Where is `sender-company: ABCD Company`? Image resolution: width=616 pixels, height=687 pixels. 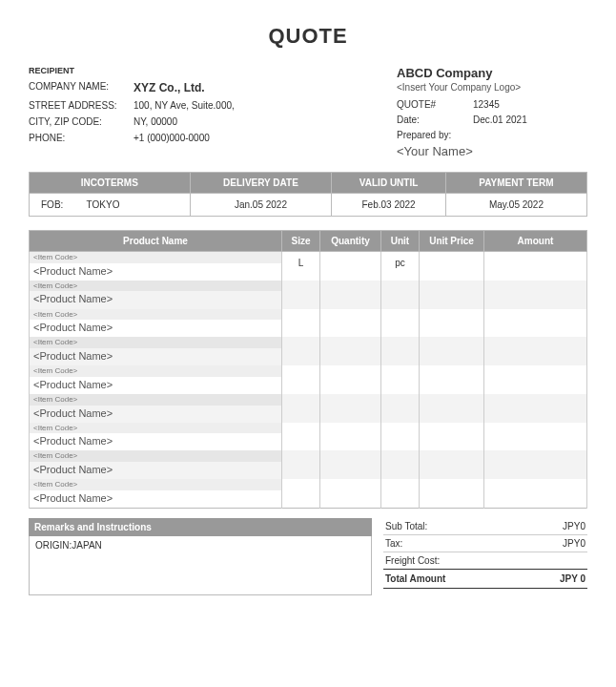
sender-company: ABCD Company is located at coordinates (492, 73).